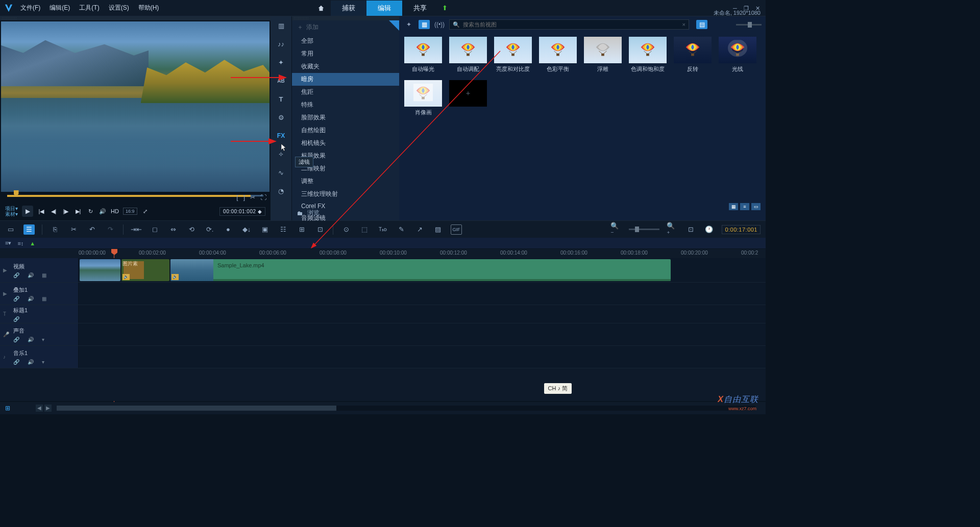 This screenshot has width=980, height=527. What do you see at coordinates (281, 26) in the screenshot?
I see `media-icon: ▥` at bounding box center [281, 26].